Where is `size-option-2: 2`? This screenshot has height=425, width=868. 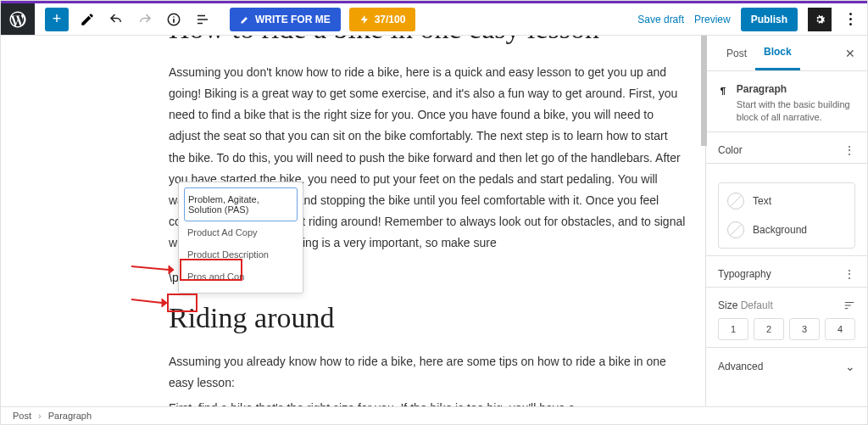
size-option-2: 2 is located at coordinates (769, 329).